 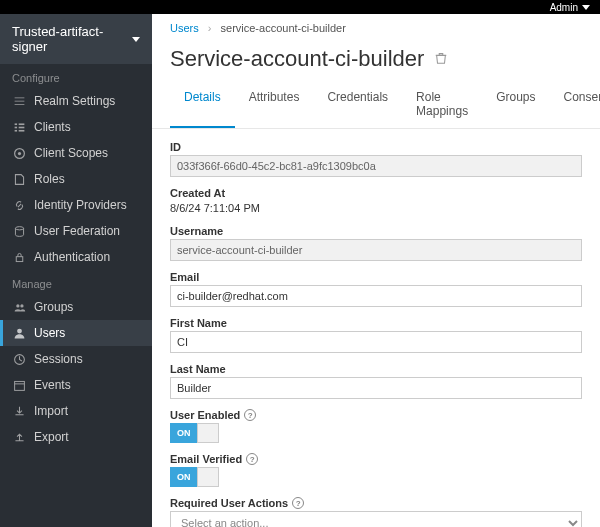 What do you see at coordinates (284, 28) in the screenshot?
I see `breadcrumb-current: service-account-ci-builder` at bounding box center [284, 28].